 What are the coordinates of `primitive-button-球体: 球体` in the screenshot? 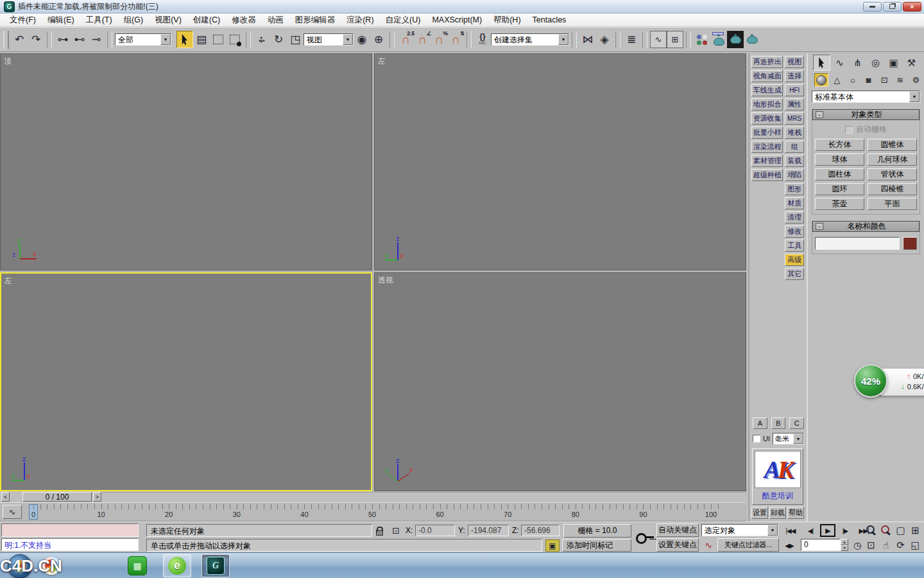 It's located at (839, 159).